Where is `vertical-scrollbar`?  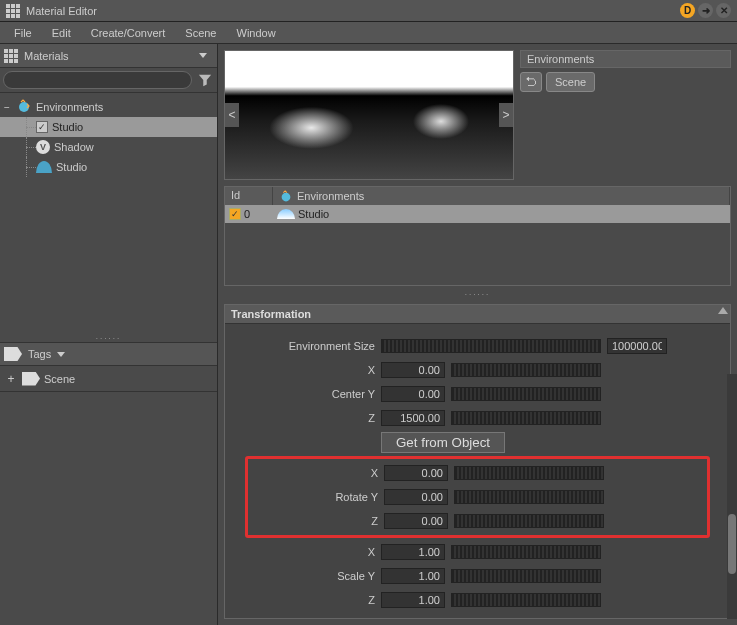
vertical-scrollbar is located at coordinates (732, 496).